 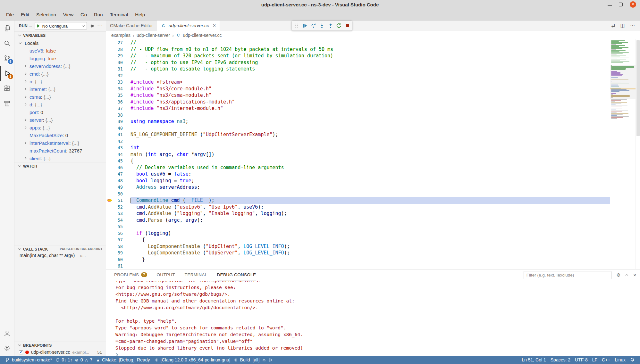 What do you see at coordinates (358, 161) in the screenshot?
I see `code-line-45: 45{` at bounding box center [358, 161].